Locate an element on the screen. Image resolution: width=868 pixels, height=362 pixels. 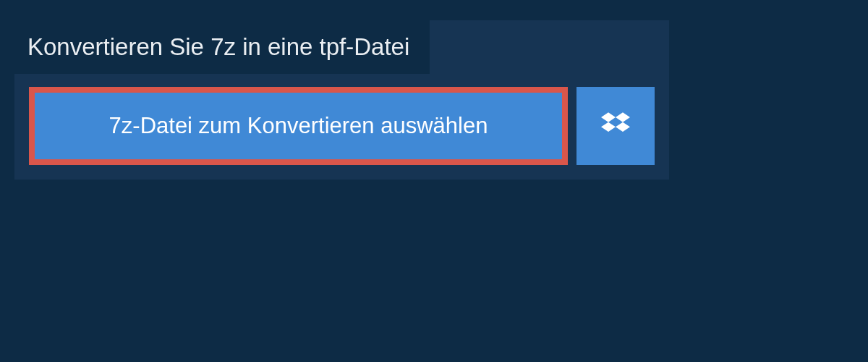
dropbox-icon is located at coordinates (616, 126).